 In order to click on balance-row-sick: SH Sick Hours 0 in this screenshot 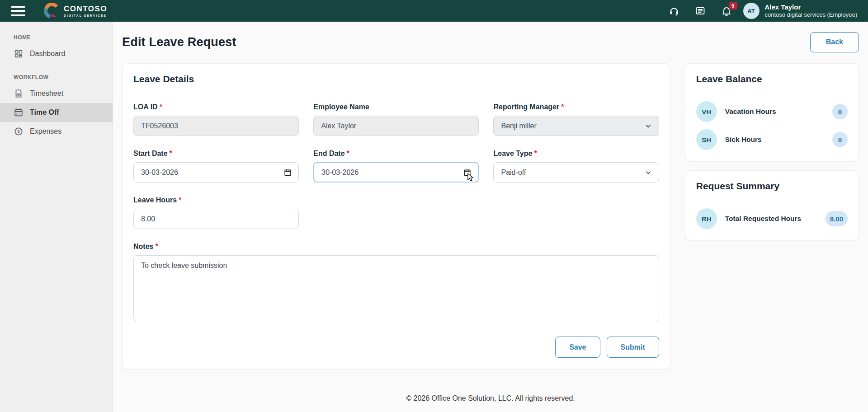, I will do `click(772, 140)`.